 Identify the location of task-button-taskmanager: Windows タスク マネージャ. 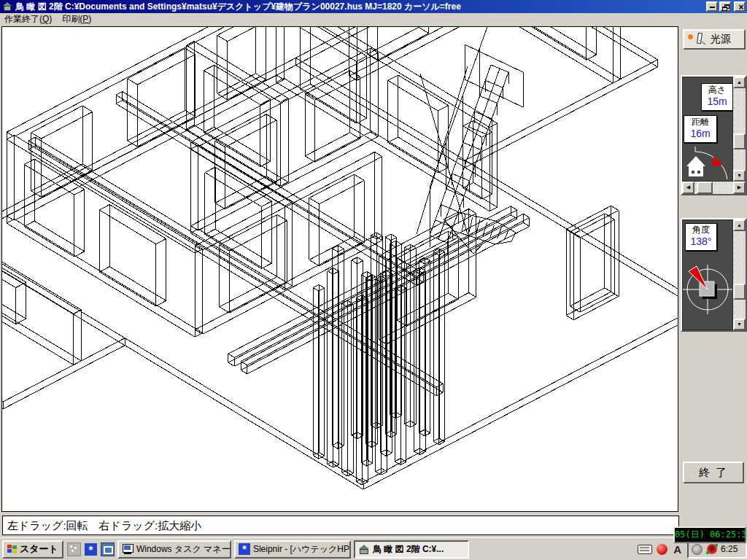
(174, 550).